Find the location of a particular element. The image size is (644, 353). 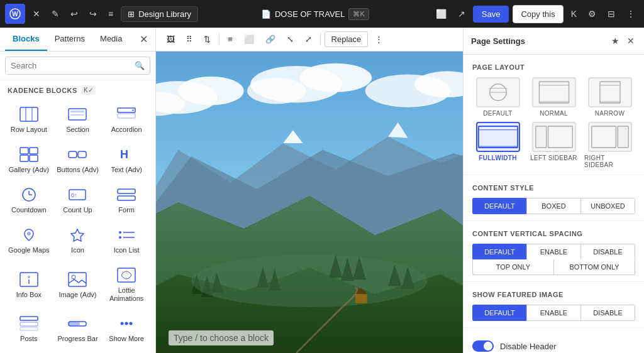

block-item-google-maps: Google Maps is located at coordinates (29, 240).